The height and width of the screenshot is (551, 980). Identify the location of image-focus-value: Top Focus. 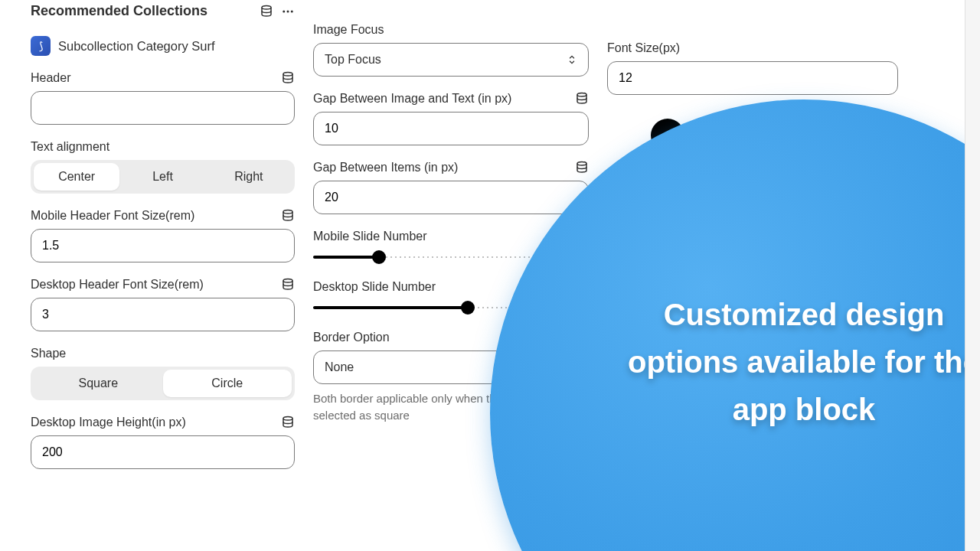
(353, 60).